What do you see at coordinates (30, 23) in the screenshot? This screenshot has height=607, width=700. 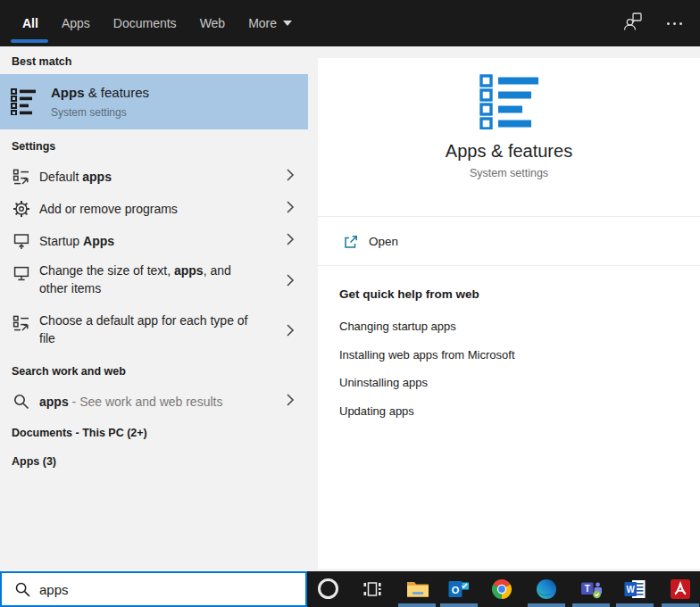 I see `tab-all-label: All` at bounding box center [30, 23].